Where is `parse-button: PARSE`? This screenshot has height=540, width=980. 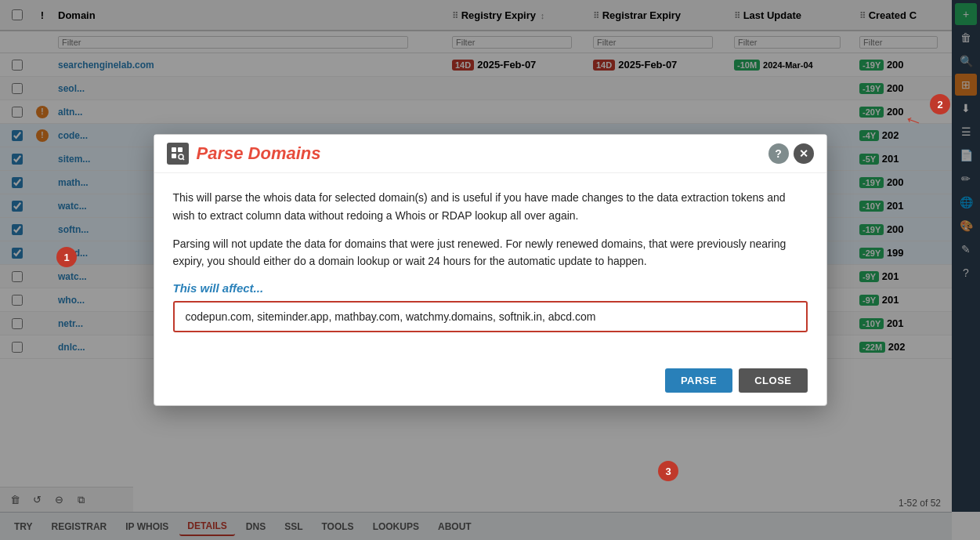
parse-button: PARSE is located at coordinates (699, 381).